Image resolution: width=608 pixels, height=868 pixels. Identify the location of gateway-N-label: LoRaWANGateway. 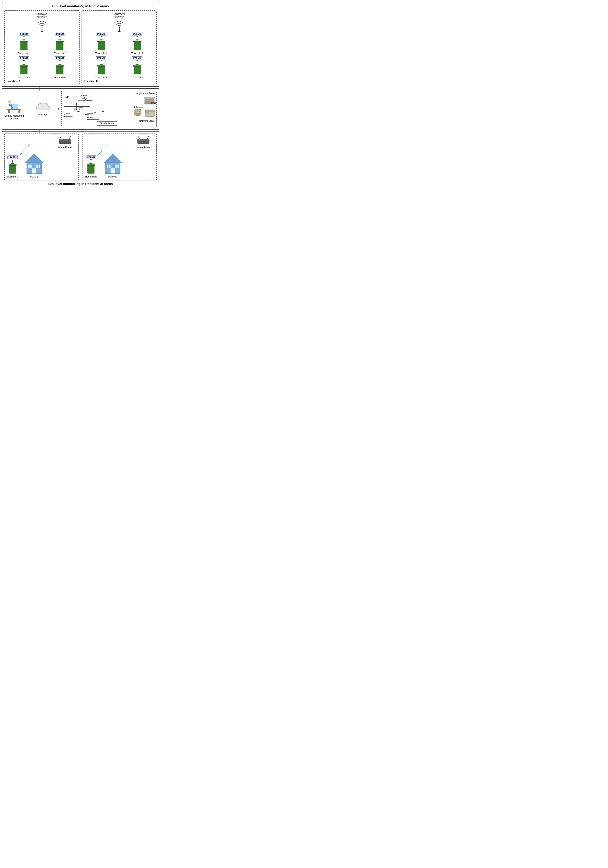
(119, 15).